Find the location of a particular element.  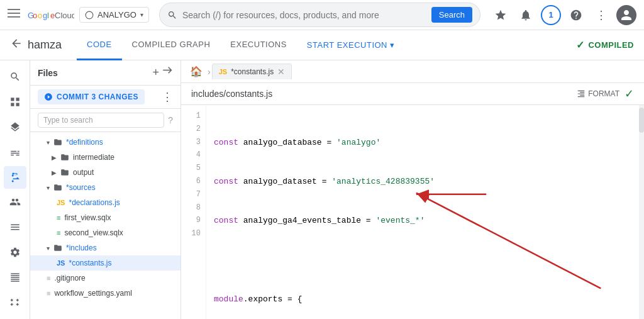

tab-compiled-graph: COMPILED GRAPH is located at coordinates (171, 45).